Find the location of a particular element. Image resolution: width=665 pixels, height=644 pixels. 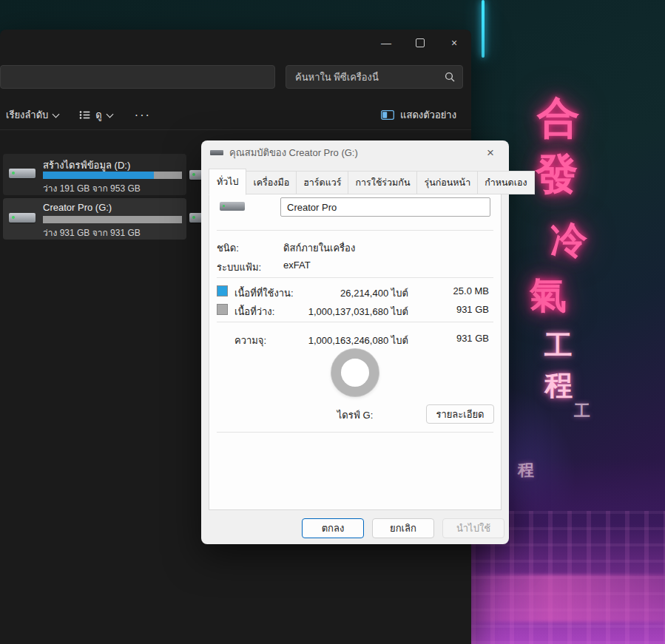

tab-previous-versions: รุ่นก่อนหน้า is located at coordinates (448, 183).